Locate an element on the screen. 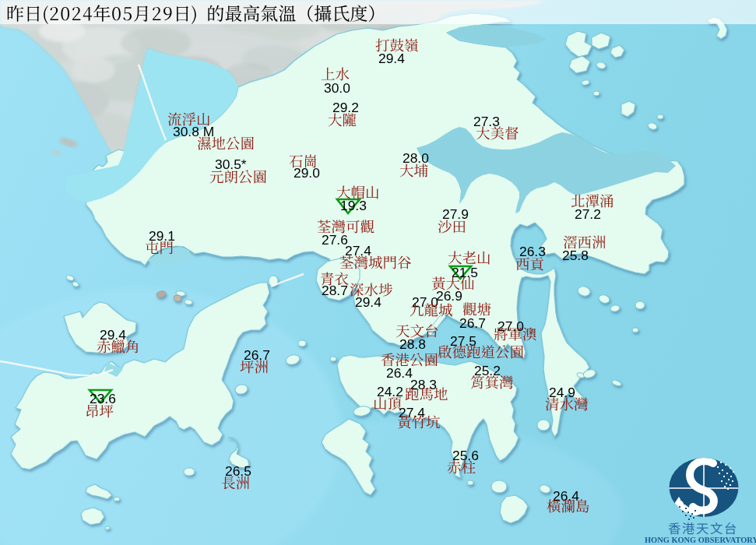  svg-text: 19.3 is located at coordinates (353, 206).